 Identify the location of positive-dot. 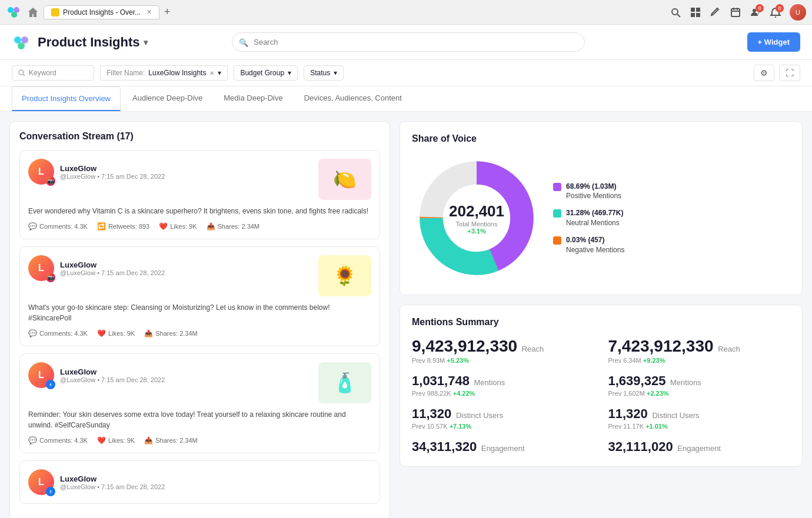
(557, 187).